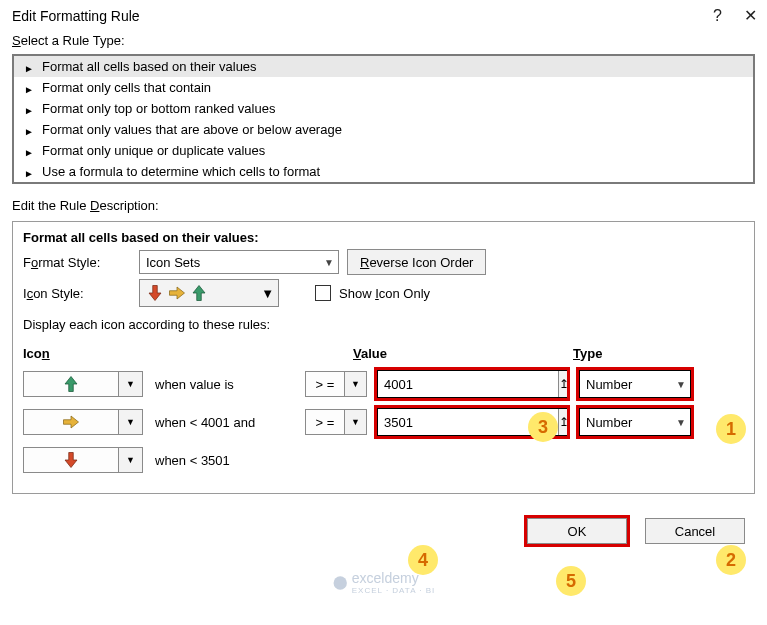  What do you see at coordinates (384, 460) in the screenshot?
I see `rule-row: ▼ when < 3501` at bounding box center [384, 460].